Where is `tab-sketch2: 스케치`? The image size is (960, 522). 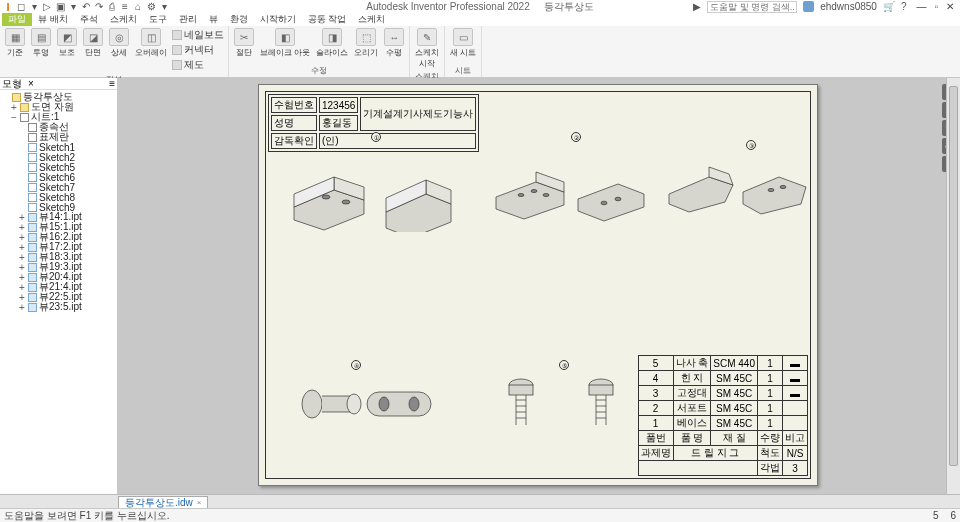 tab-sketch2: 스케치 is located at coordinates (372, 20).